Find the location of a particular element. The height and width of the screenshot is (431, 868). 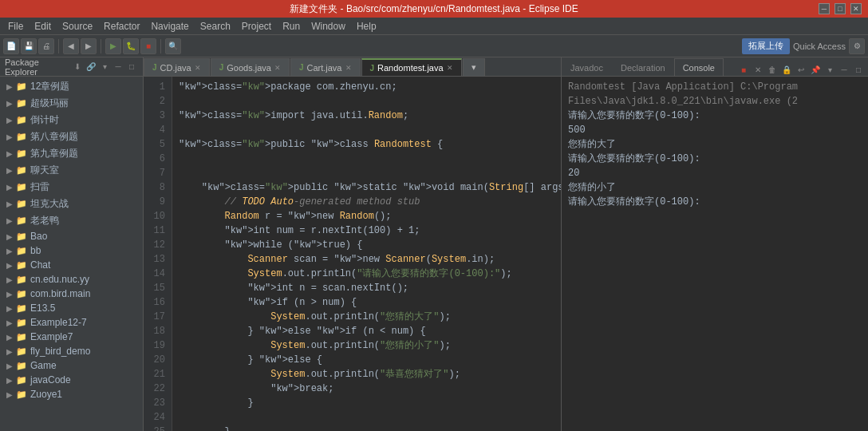

minimize-panel-btn: ─ is located at coordinates (118, 67).